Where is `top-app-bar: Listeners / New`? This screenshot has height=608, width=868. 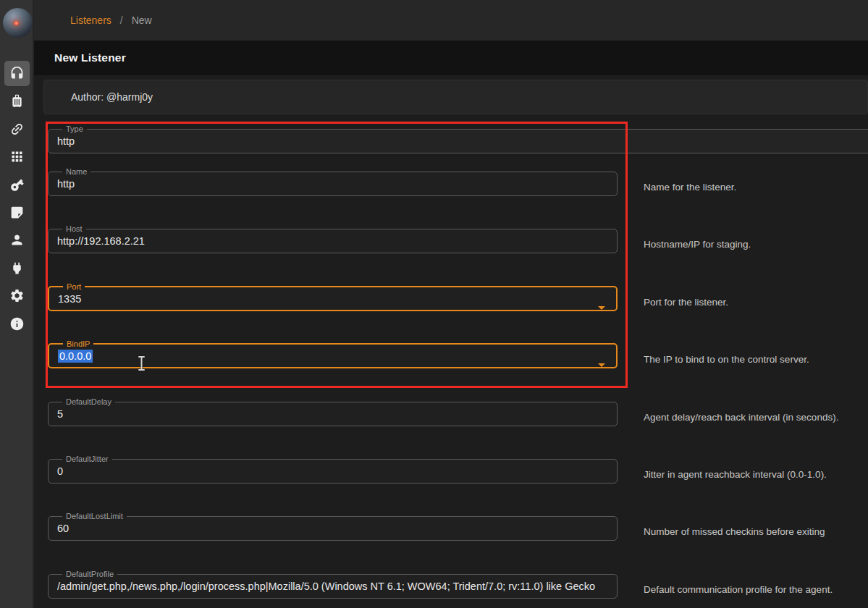
top-app-bar: Listeners / New is located at coordinates (451, 20).